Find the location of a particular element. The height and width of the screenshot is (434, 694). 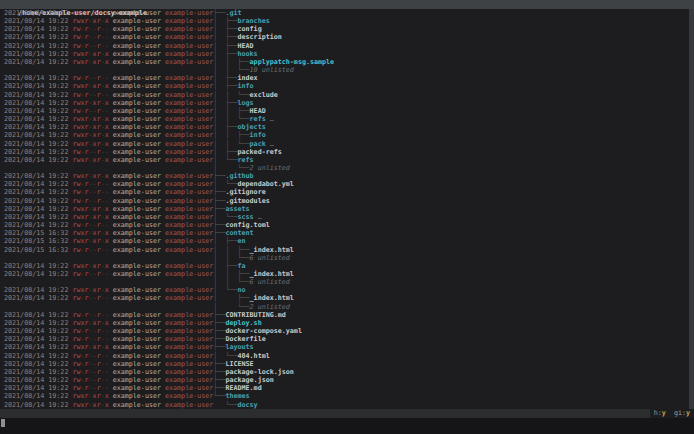

search-input is located at coordinates (347, 426).